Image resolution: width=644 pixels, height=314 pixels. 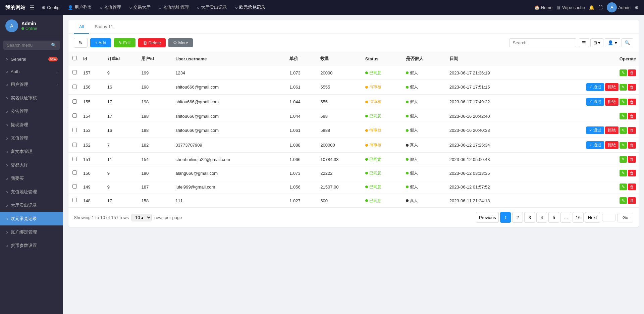 I want to click on menu-toggle-icon: ☰, so click(x=32, y=7).